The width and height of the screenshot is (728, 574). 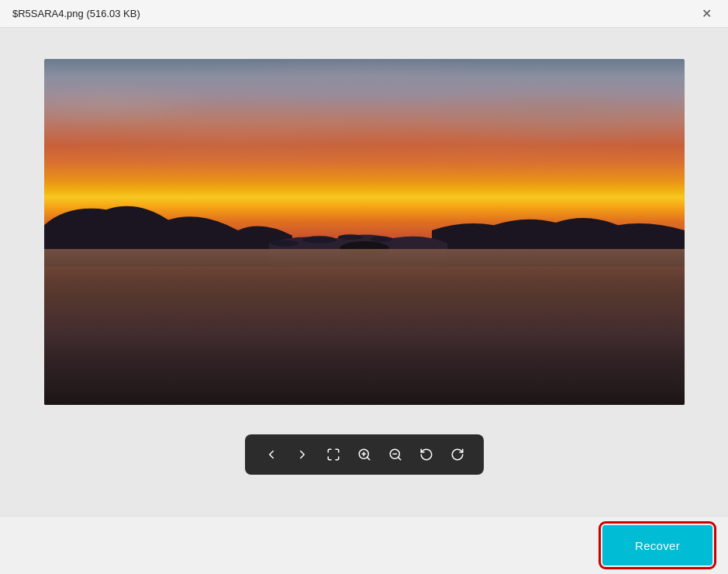 What do you see at coordinates (76, 14) in the screenshot?
I see `window-title: $R5SARA4.png (516.03 KB)` at bounding box center [76, 14].